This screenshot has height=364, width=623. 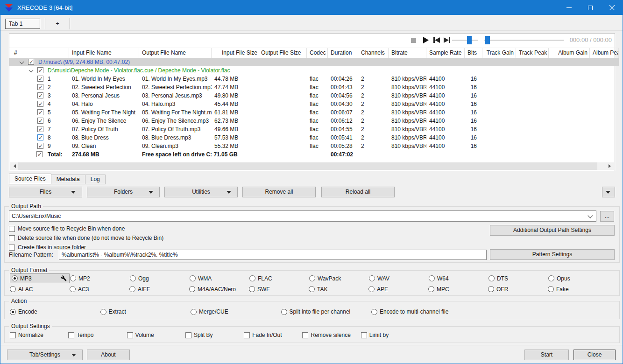 What do you see at coordinates (22, 63) in the screenshot?
I see `chevron-down-icon` at bounding box center [22, 63].